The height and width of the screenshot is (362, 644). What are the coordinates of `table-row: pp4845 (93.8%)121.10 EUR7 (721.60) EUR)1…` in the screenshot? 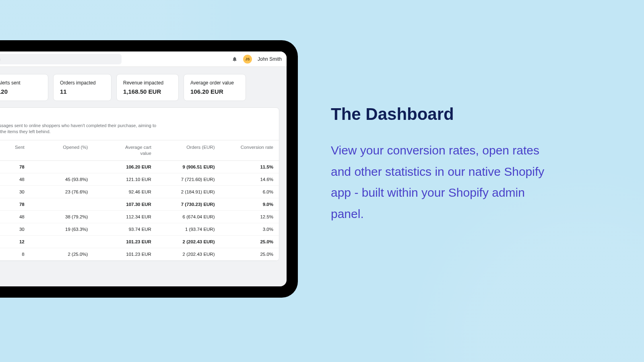 It's located at (139, 179).